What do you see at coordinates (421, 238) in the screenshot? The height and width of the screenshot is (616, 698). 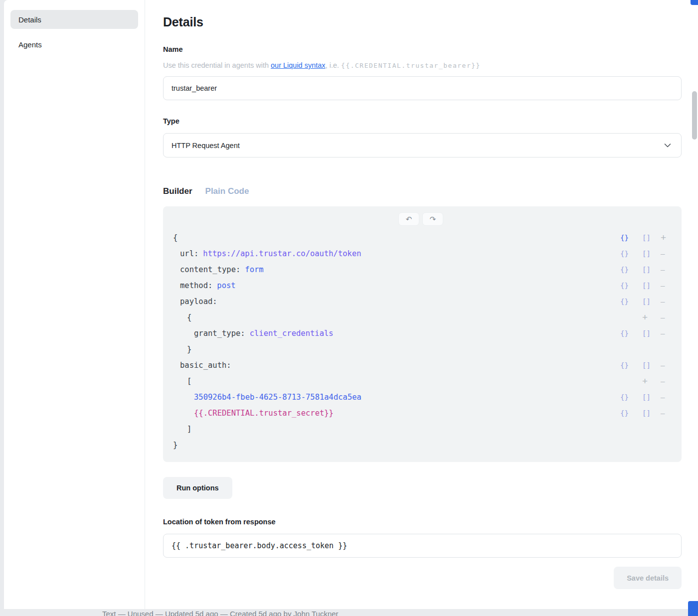 I see `builder-row: {{}[]+` at bounding box center [421, 238].